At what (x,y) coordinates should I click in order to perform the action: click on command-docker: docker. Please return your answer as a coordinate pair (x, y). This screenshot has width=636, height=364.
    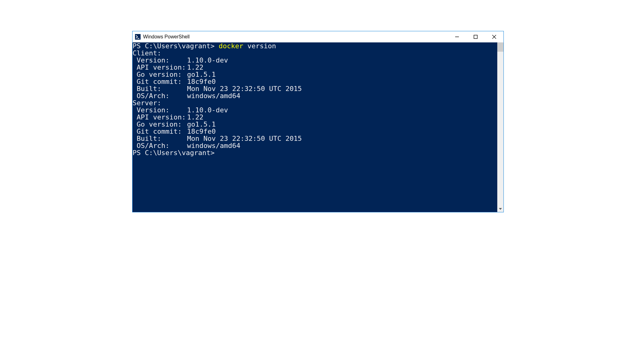
    Looking at the image, I should click on (231, 46).